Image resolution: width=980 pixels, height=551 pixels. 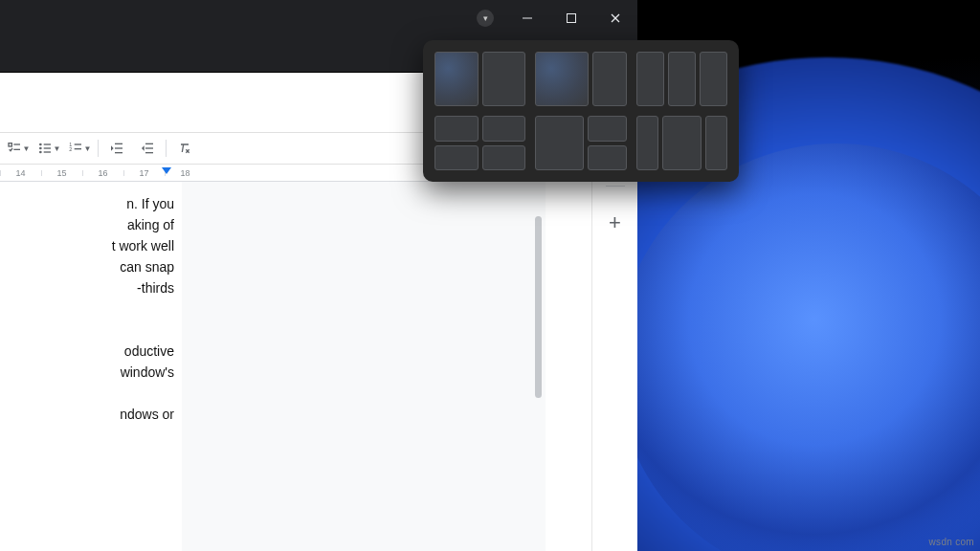 I want to click on text-line: aking of, so click(x=87, y=225).